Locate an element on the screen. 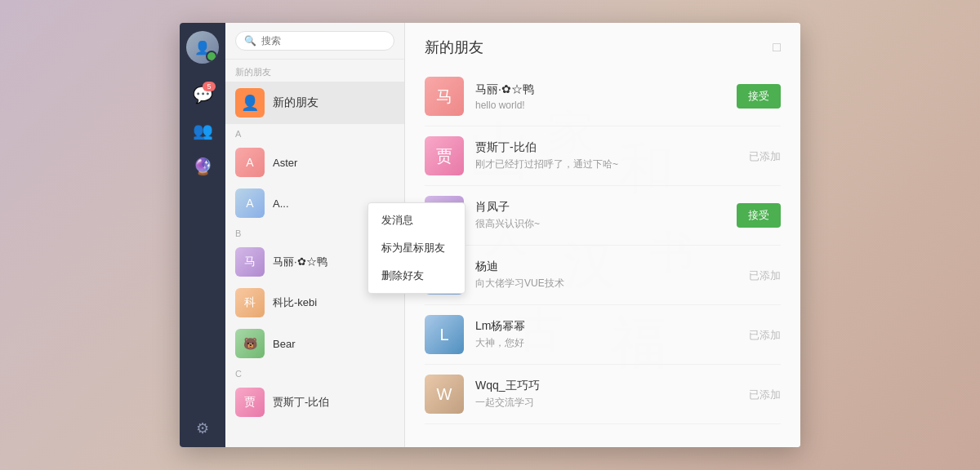 Image resolution: width=980 pixels, height=470 pixels. friend-row-3: 肖 肖凤子 很高兴认识你~ 接受 is located at coordinates (603, 215).